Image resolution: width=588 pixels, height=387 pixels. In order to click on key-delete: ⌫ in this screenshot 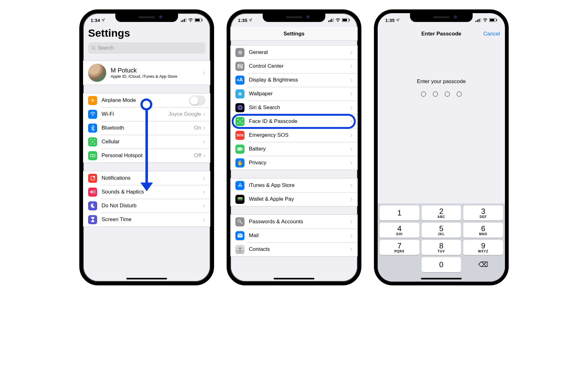, I will do `click(483, 265)`.